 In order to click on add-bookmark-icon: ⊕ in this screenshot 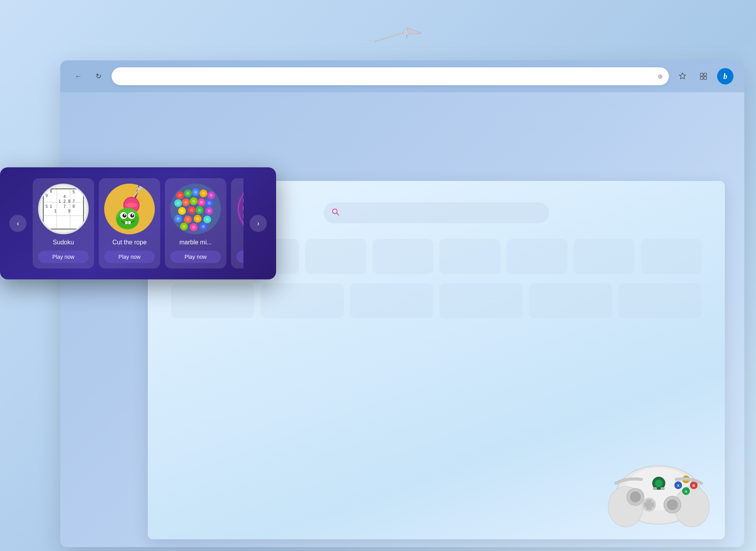, I will do `click(660, 76)`.